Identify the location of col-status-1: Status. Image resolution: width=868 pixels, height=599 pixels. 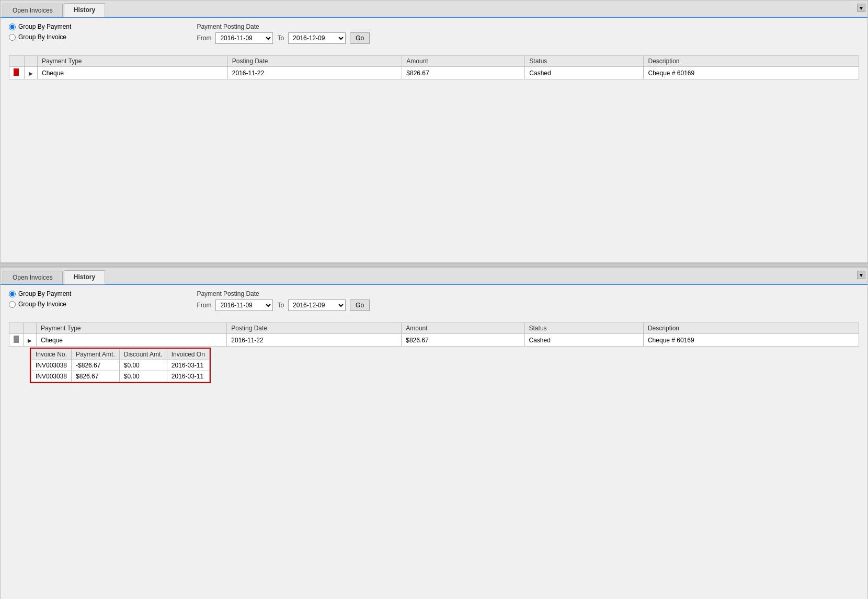
(585, 62).